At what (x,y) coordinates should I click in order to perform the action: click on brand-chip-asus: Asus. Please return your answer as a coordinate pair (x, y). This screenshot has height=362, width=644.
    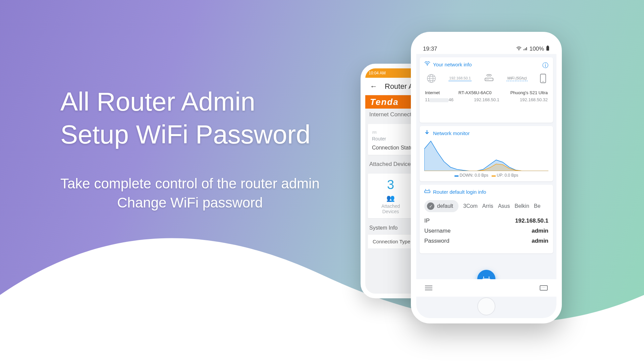
    Looking at the image, I should click on (504, 206).